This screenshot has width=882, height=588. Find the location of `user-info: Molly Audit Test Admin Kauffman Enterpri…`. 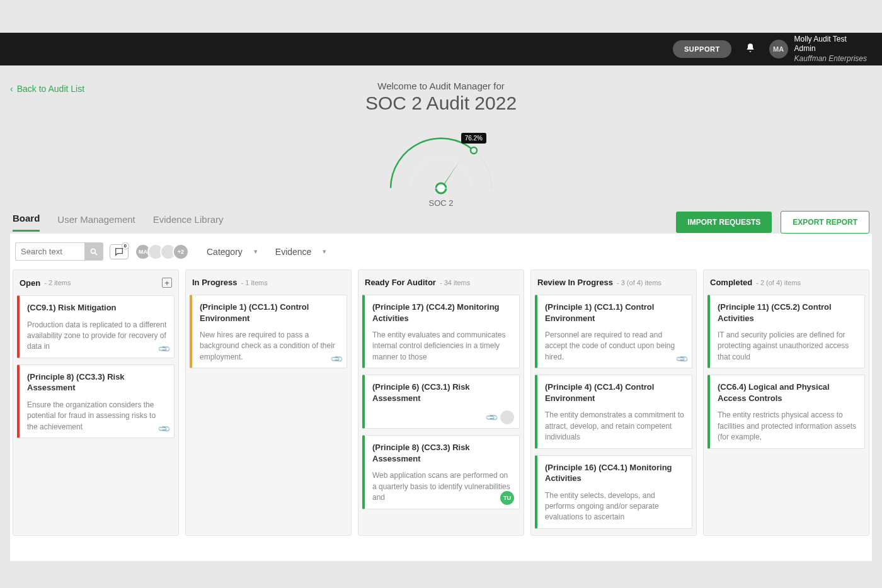

user-info: Molly Audit Test Admin Kauffman Enterpri… is located at coordinates (830, 49).